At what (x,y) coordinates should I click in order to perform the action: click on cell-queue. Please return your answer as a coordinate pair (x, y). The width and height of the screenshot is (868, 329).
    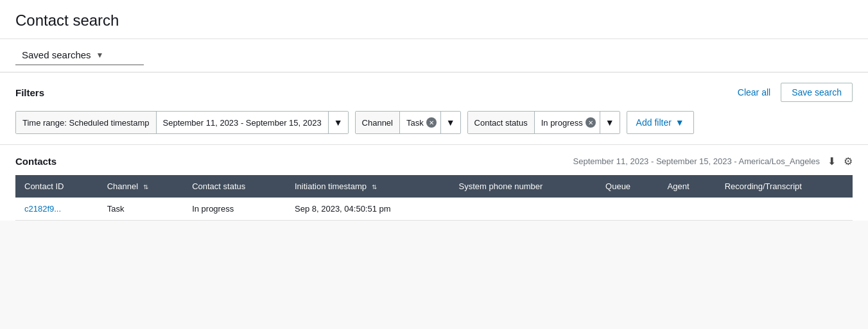
    Looking at the image, I should click on (627, 209).